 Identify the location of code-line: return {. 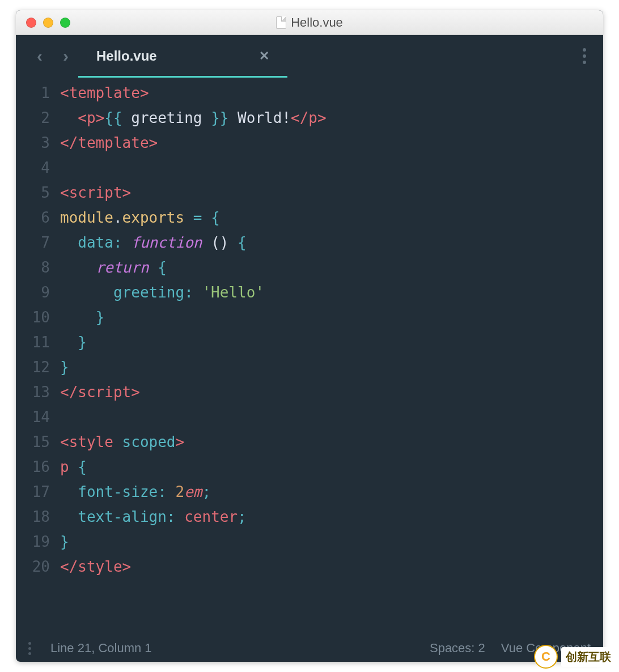
(332, 267).